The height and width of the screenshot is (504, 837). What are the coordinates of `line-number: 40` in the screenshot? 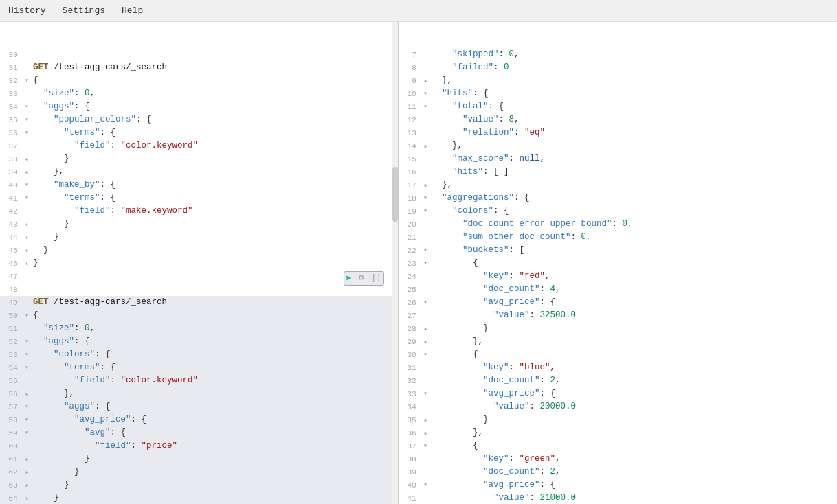 It's located at (11, 185).